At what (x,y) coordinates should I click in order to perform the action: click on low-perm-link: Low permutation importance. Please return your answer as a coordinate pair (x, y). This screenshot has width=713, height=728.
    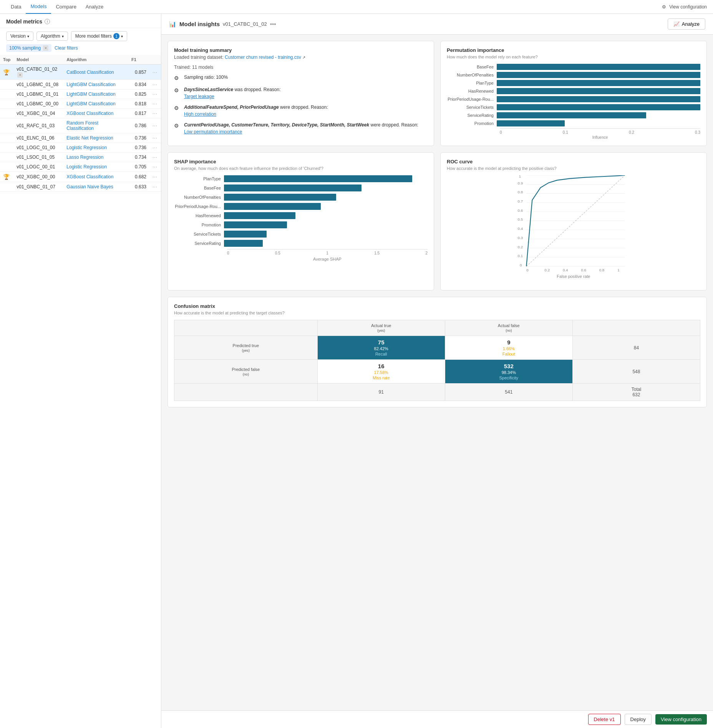
    Looking at the image, I should click on (301, 132).